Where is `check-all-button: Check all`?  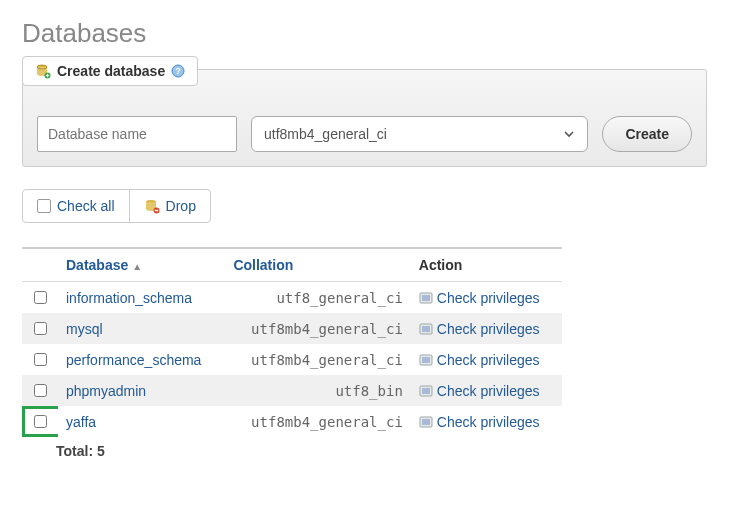 check-all-button: Check all is located at coordinates (76, 206).